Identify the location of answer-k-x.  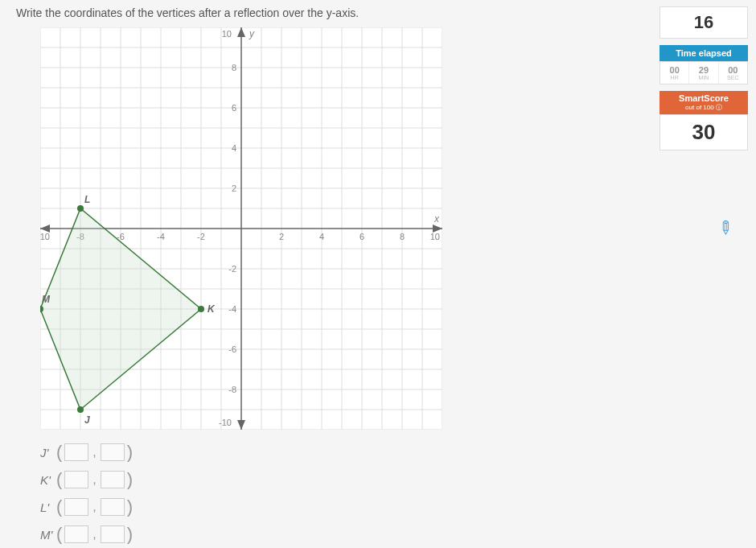
(76, 480).